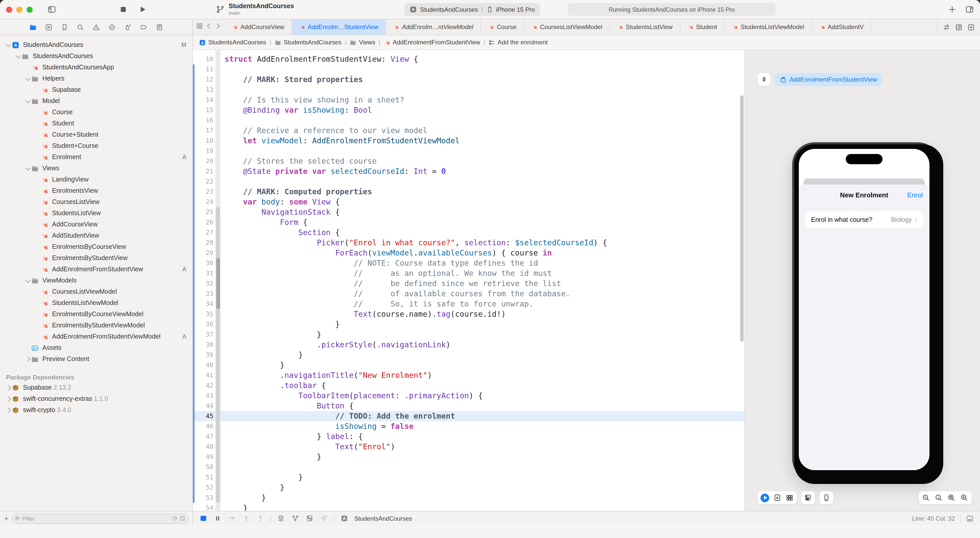  Describe the element at coordinates (96, 78) in the screenshot. I see `tree-item-helpers: Helpers` at that location.